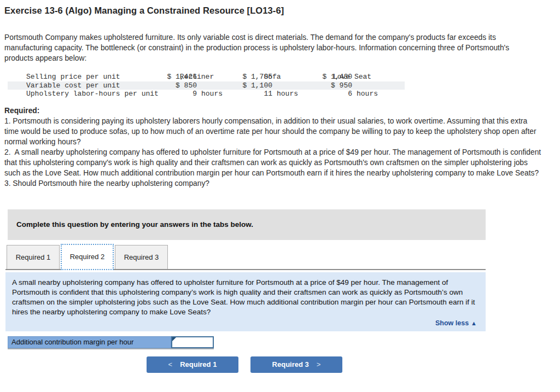 The height and width of the screenshot is (392, 560). I want to click on table-cell: $ 850, so click(190, 86).